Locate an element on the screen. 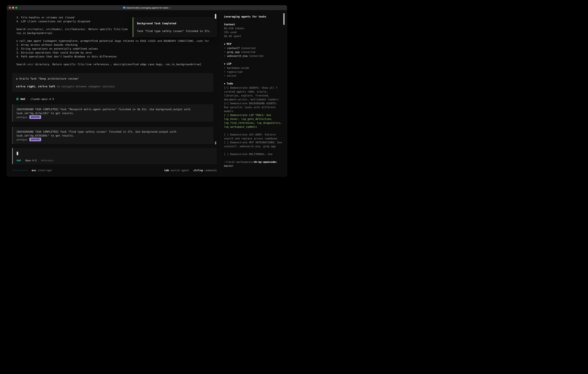  oracle-task-panel: ◉Oracle Task "Deep architecture review" … is located at coordinates (113, 83).